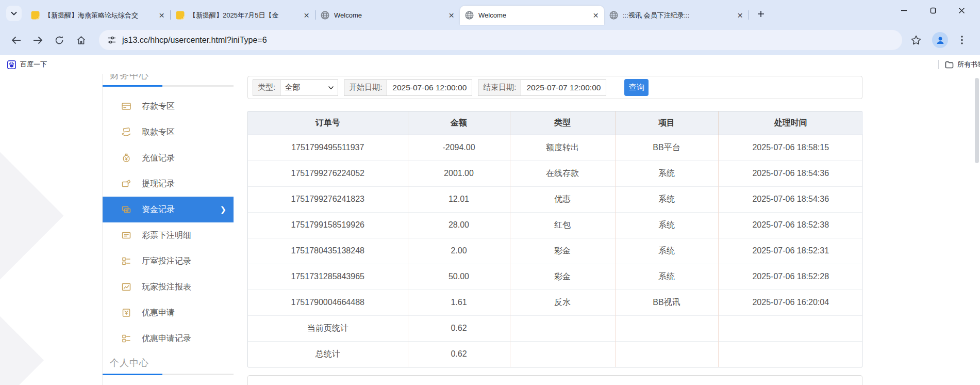 This screenshot has height=385, width=980. What do you see at coordinates (490, 40) in the screenshot?
I see `browser-toolbar: js13.cc/hhcp/usercenter.html?iniType=6` at bounding box center [490, 40].